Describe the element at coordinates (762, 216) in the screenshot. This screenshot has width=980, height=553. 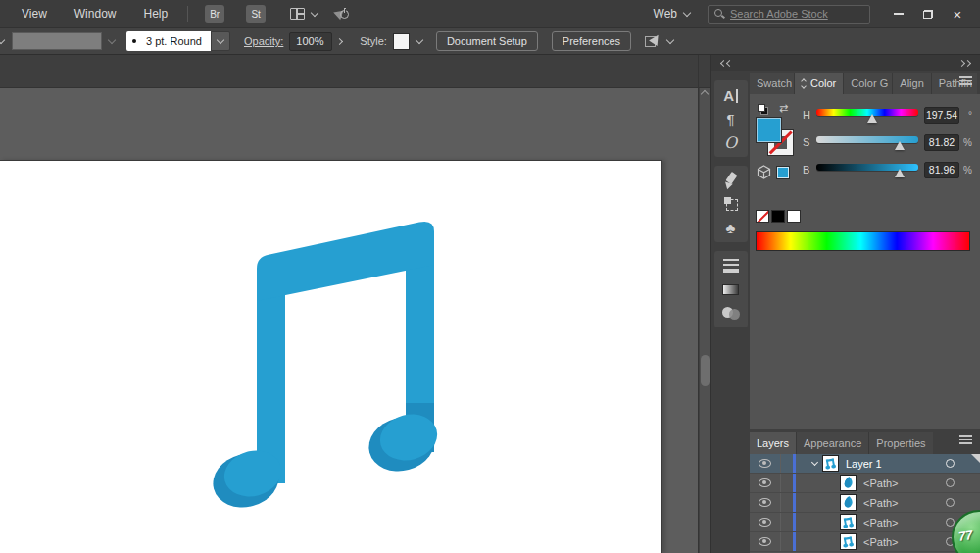
I see `none-swatch` at that location.